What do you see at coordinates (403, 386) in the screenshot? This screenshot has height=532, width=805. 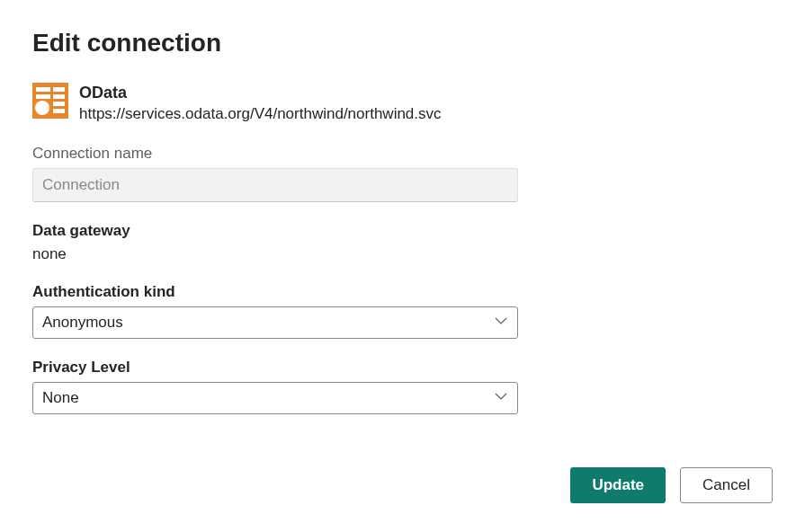 I see `privacy-level-field: Privacy Level None` at bounding box center [403, 386].